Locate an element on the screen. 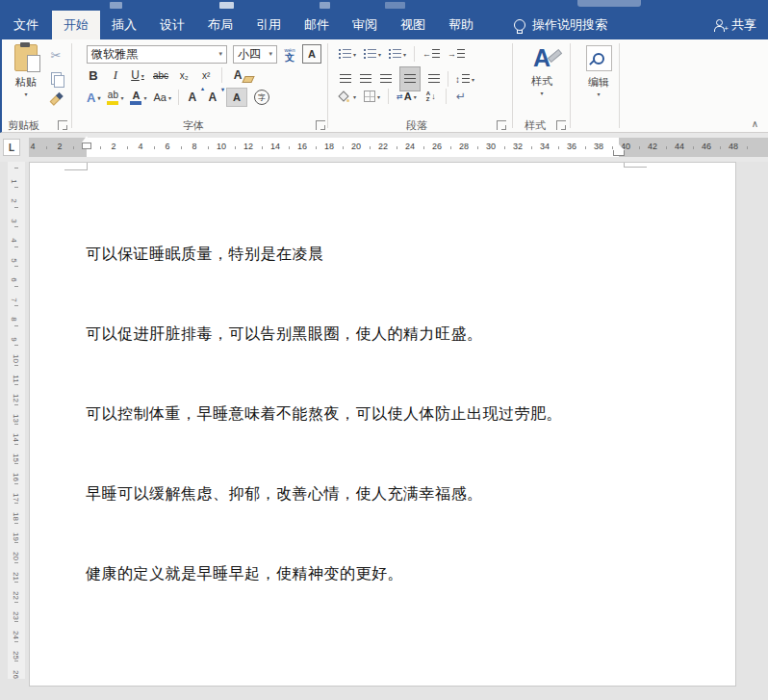  cut-button scissors-icon is located at coordinates (56, 55).